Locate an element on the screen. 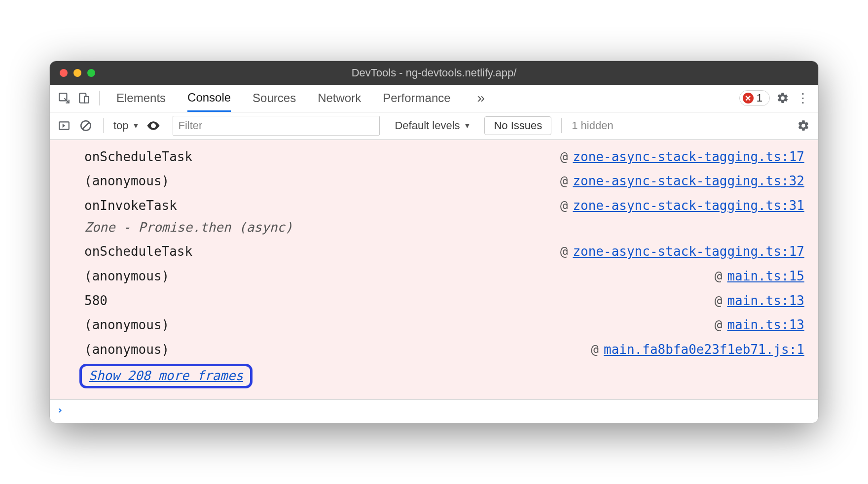 This screenshot has height=484, width=868. frame-source-link: zone-async-stack-tagging.ts:31 is located at coordinates (688, 206).